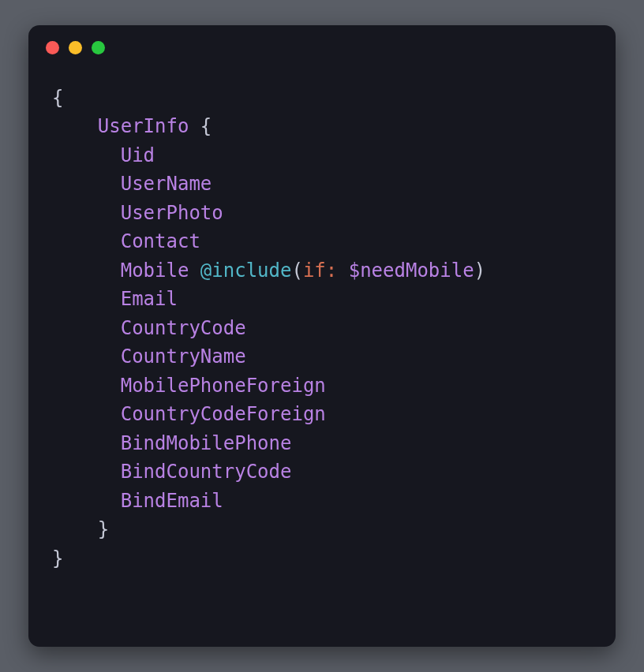 This screenshot has width=644, height=672. I want to click on paren-close: ), so click(480, 271).